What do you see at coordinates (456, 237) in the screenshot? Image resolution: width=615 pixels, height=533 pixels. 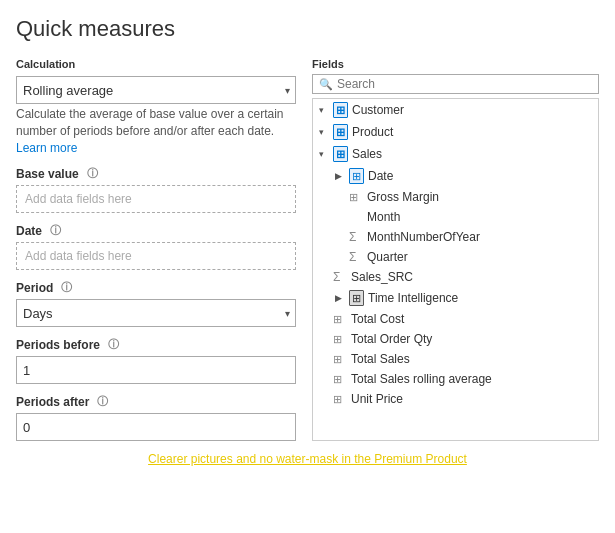 I see `tree-item: Σ MonthNumberOfYear` at bounding box center [456, 237].